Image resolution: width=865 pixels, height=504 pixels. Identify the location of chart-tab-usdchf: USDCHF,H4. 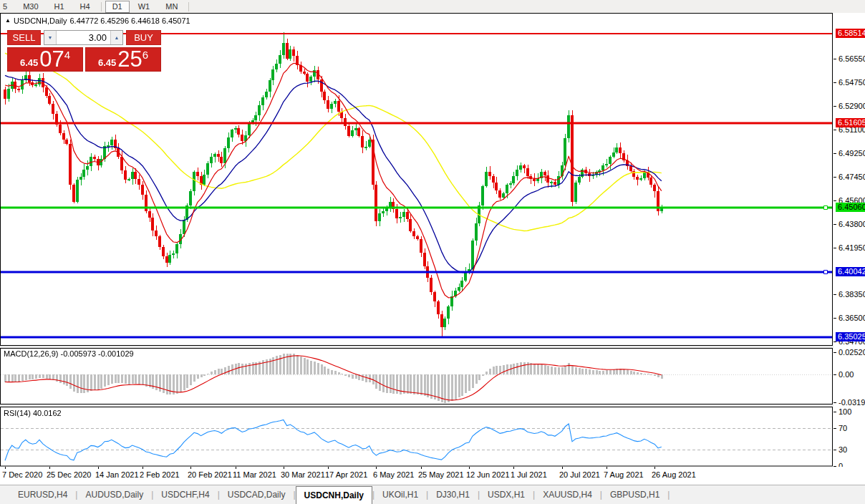
(185, 495).